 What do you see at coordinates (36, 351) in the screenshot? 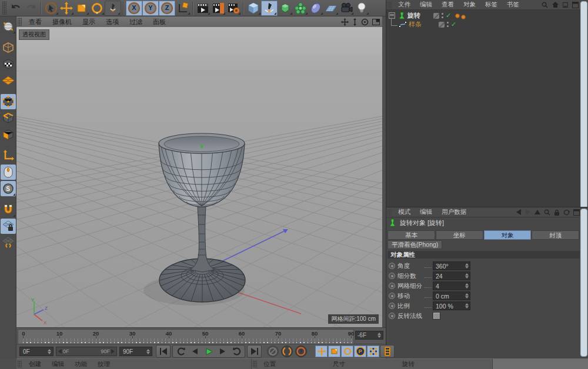
I see `start-frame-field: 0F` at bounding box center [36, 351].